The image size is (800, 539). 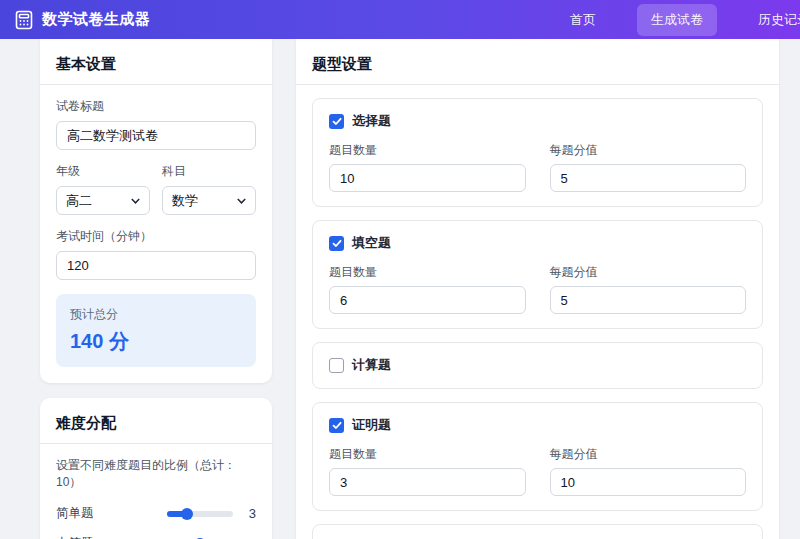 What do you see at coordinates (156, 537) in the screenshot?
I see `difficulty-slider-row: 中等题 5` at bounding box center [156, 537].